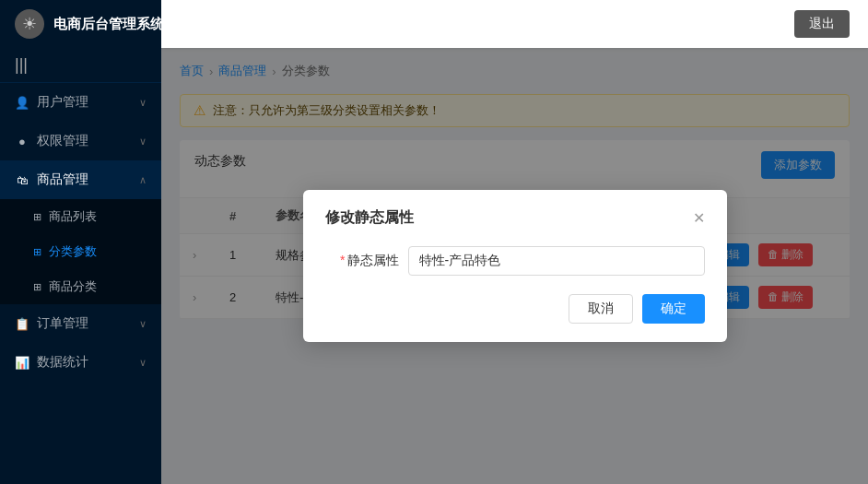  Describe the element at coordinates (367, 261) in the screenshot. I see `form-label-static: *静态属性` at that location.